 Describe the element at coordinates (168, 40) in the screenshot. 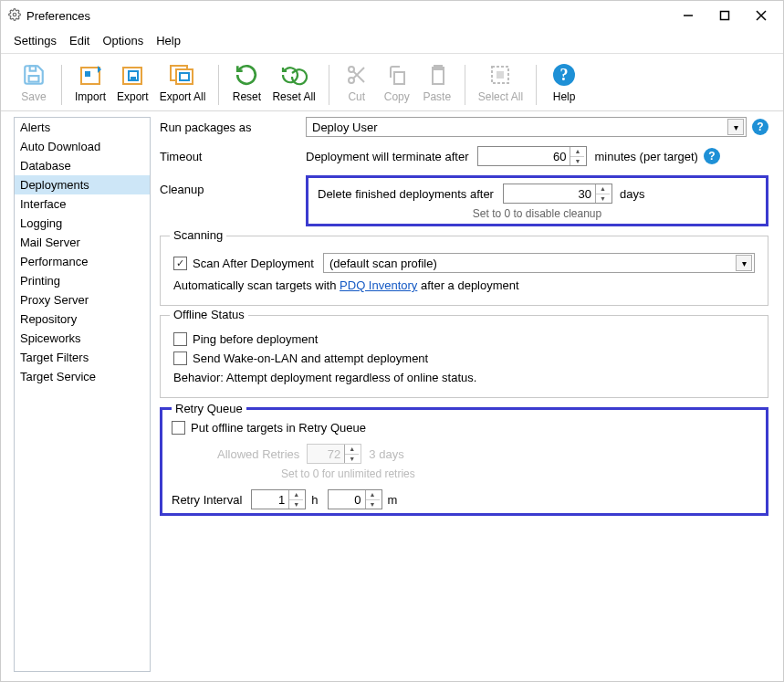

I see `menu-help: Help` at that location.